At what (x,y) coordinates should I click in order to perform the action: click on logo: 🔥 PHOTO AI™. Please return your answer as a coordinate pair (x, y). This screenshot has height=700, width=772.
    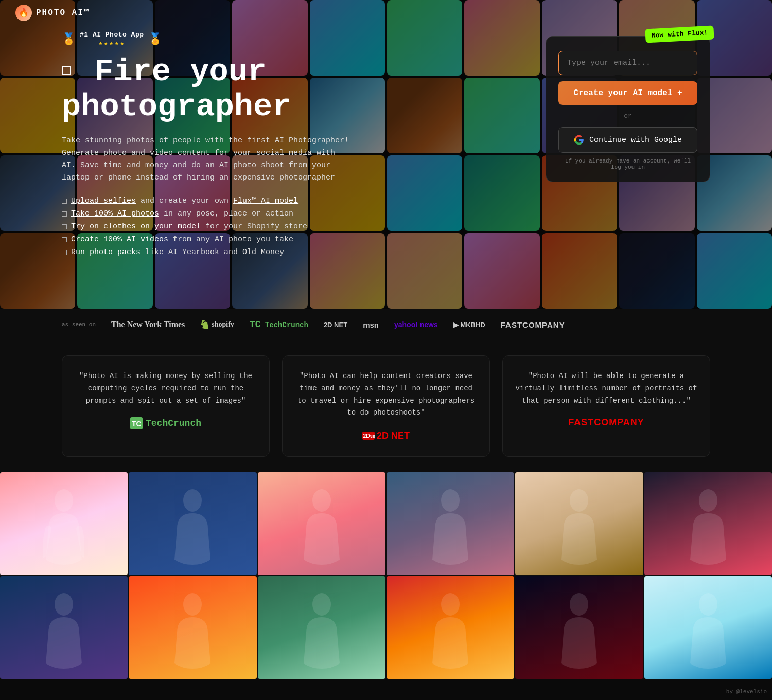
    Looking at the image, I should click on (52, 13).